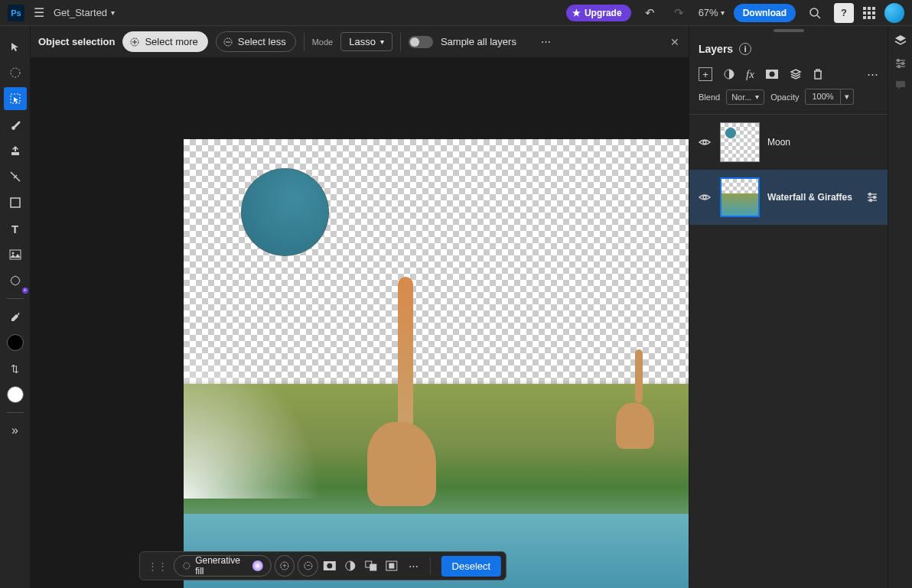 Image resolution: width=912 pixels, height=588 pixels. What do you see at coordinates (872, 74) in the screenshot?
I see `panel-menu-icon: ⋯` at bounding box center [872, 74].